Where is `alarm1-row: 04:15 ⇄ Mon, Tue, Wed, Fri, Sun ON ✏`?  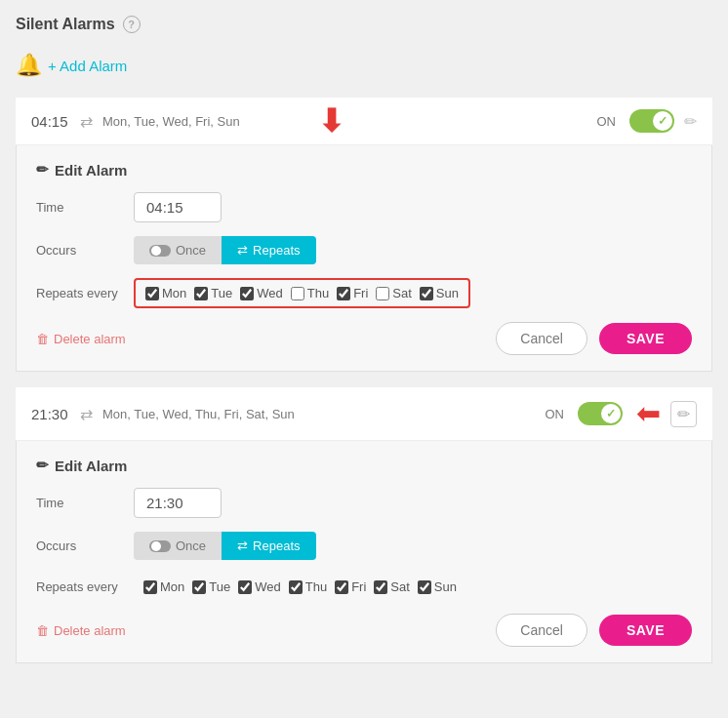 alarm1-row: 04:15 ⇄ Mon, Tue, Wed, Fri, Sun ON ✏ is located at coordinates (364, 121).